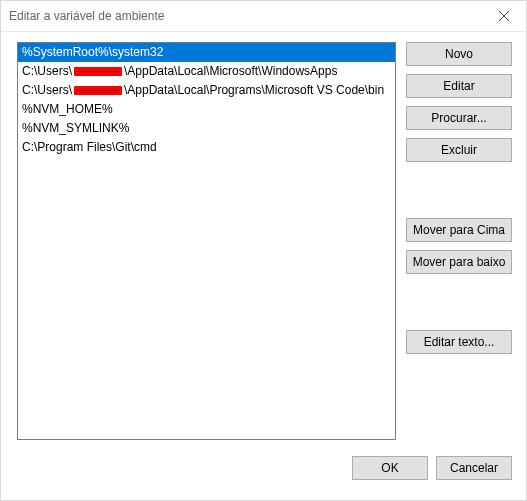 The image size is (527, 501). What do you see at coordinates (206, 128) in the screenshot?
I see `list-item: %NVM_SYMLINK%` at bounding box center [206, 128].